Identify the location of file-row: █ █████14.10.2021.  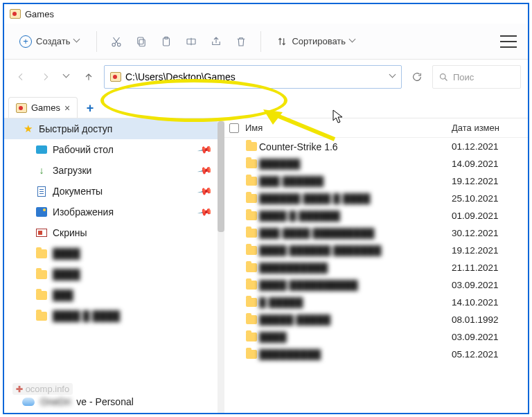
(376, 302).